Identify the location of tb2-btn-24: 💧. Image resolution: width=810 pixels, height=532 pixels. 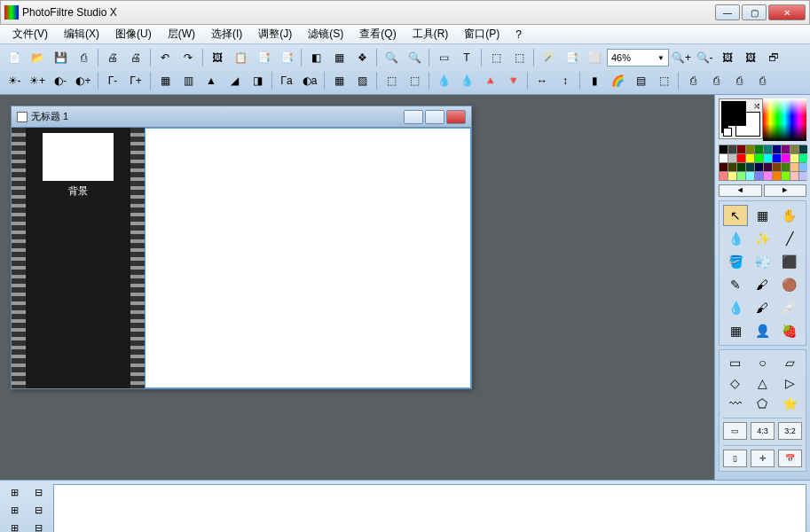
(467, 81).